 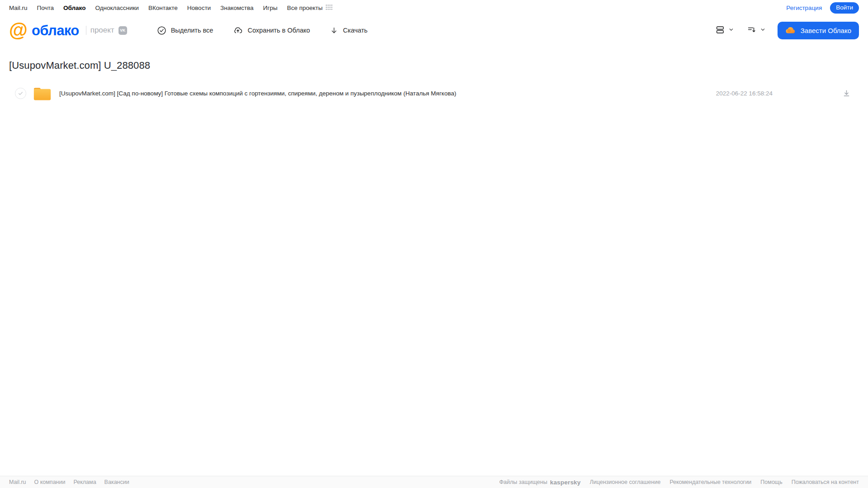 What do you see at coordinates (85, 482) in the screenshot?
I see `footer-ads-link: Реклама` at bounding box center [85, 482].